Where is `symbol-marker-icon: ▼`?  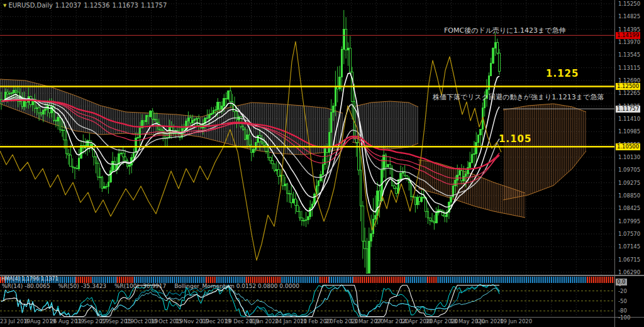 symbol-marker-icon: ▼ is located at coordinates (5, 6).